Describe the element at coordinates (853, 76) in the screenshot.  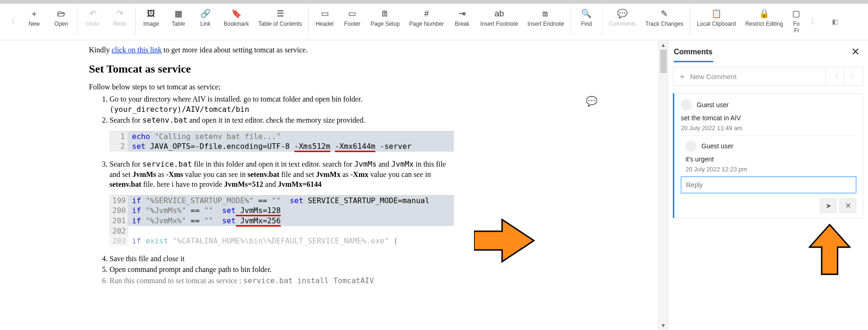
I see `next-comment-button: 〉` at that location.